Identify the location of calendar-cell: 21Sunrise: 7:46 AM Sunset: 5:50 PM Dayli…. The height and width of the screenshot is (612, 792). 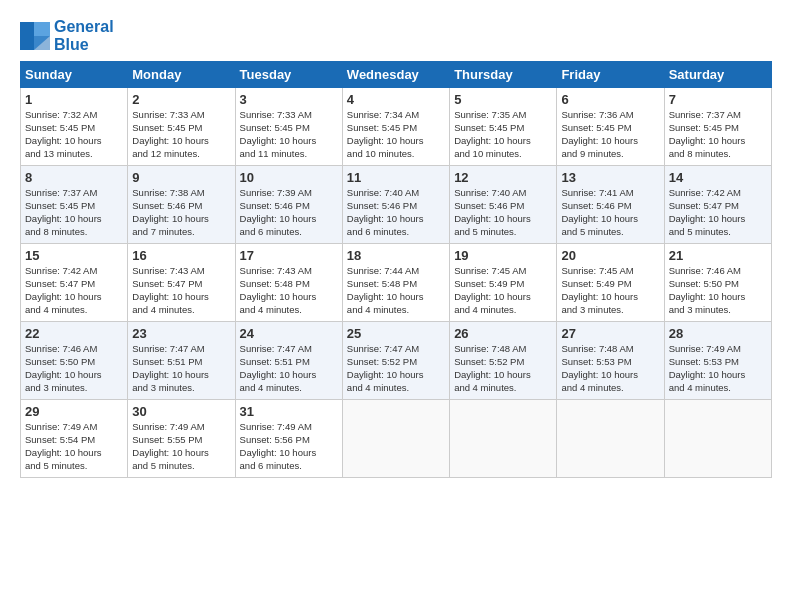
(718, 283).